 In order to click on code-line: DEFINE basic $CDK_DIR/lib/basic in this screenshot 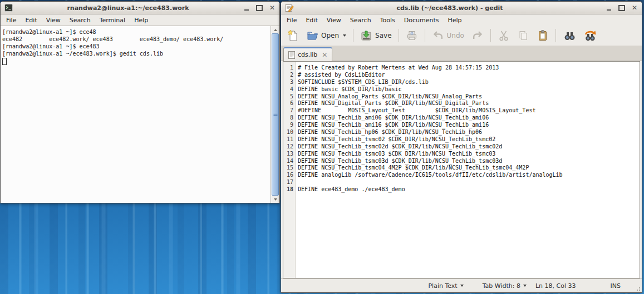, I will do `click(469, 90)`.